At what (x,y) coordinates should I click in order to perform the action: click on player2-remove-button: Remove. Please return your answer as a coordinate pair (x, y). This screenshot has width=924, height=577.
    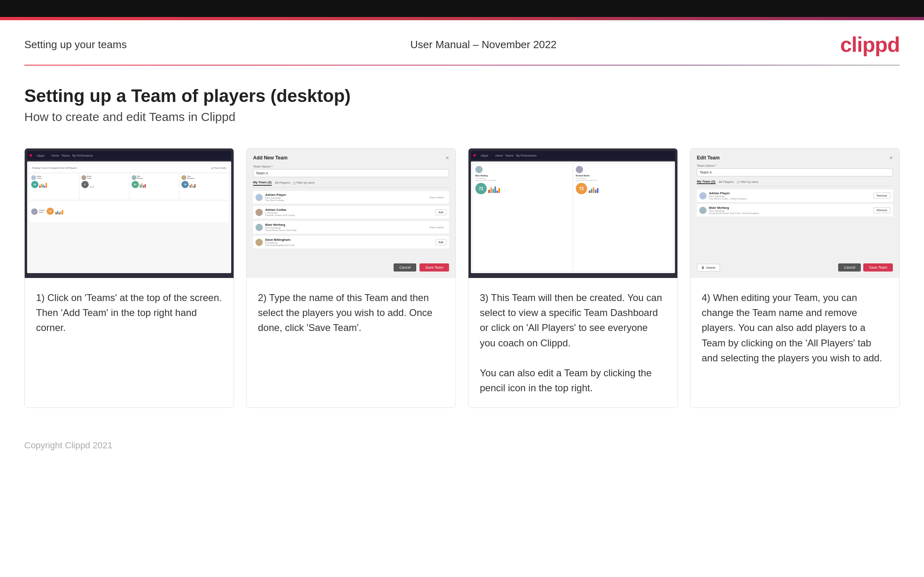
    Looking at the image, I should click on (882, 210).